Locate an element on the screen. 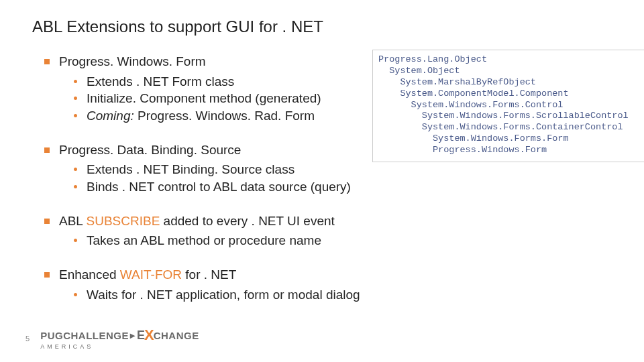 The width and height of the screenshot is (644, 362). bullet-2: Progress. Data. Binding. Source Extends … is located at coordinates (213, 169).